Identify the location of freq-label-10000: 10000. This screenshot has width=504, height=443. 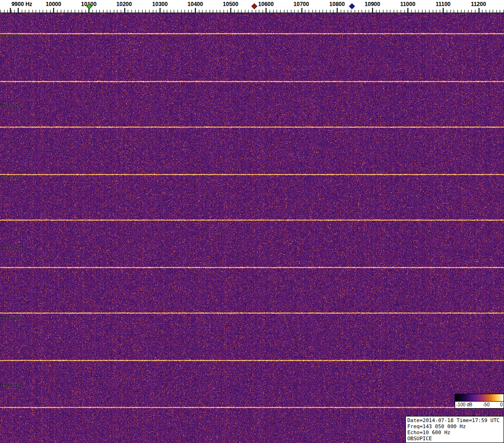
(53, 4).